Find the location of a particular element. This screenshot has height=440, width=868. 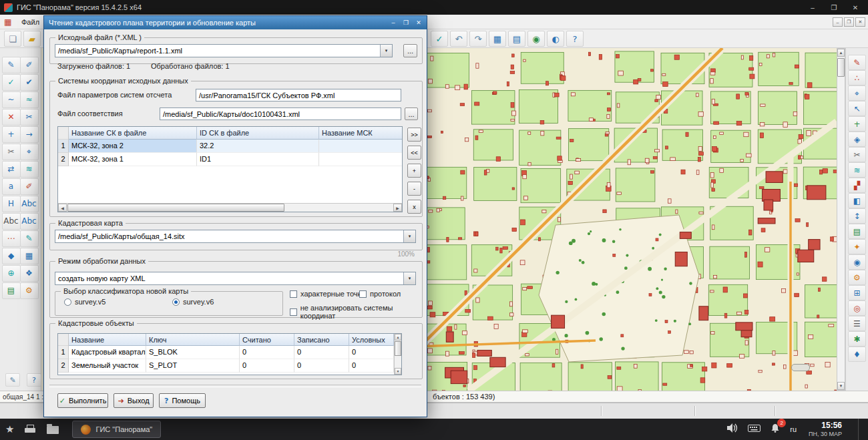

dots-icon: ⋯ is located at coordinates (11, 239).